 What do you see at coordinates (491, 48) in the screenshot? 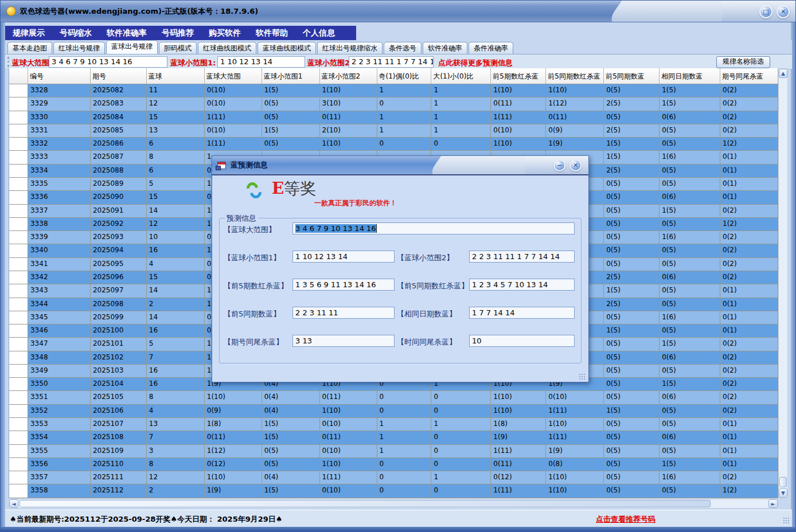
I see `tab-9: 条件准确率` at bounding box center [491, 48].